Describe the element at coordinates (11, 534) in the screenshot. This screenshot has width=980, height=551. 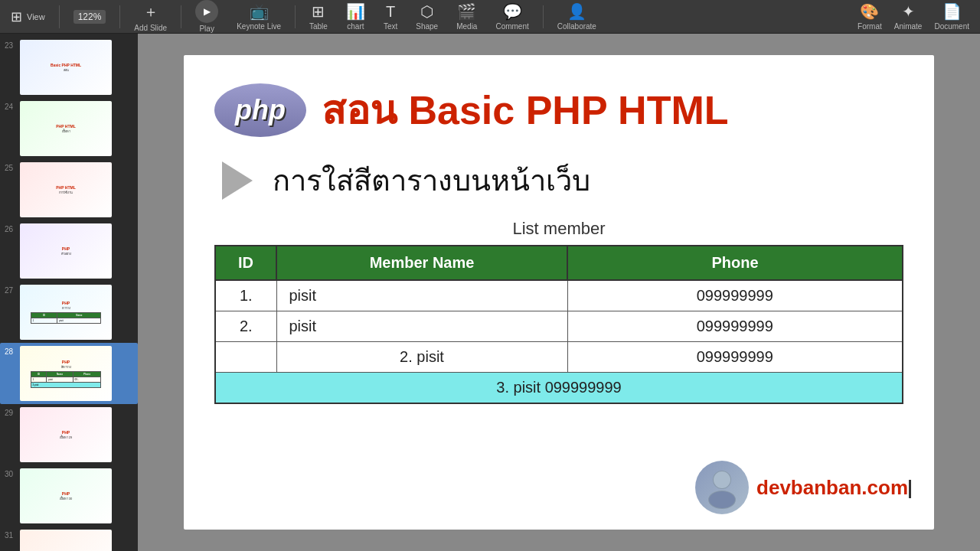
I see `slide-num-31: 31` at that location.